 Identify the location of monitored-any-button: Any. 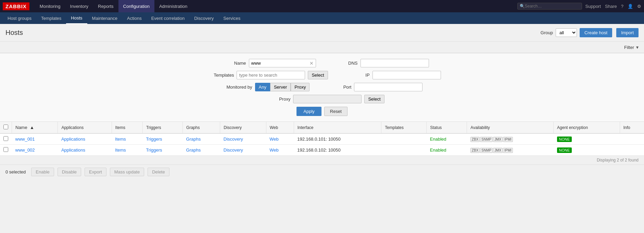
(263, 87).